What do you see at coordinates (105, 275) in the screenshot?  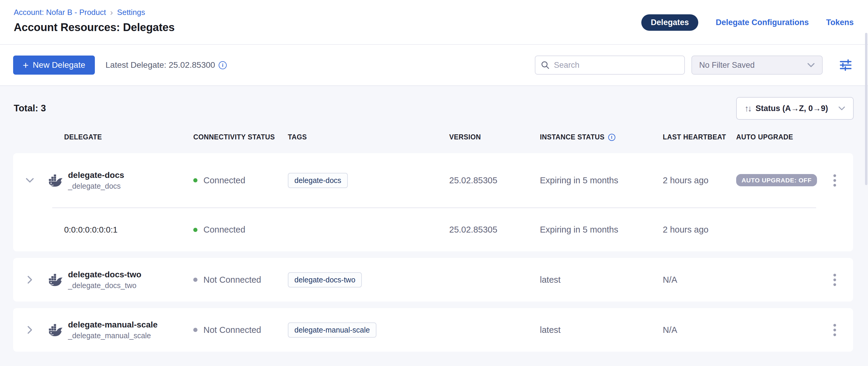 I see `delegate-name: delegate-docs-two` at bounding box center [105, 275].